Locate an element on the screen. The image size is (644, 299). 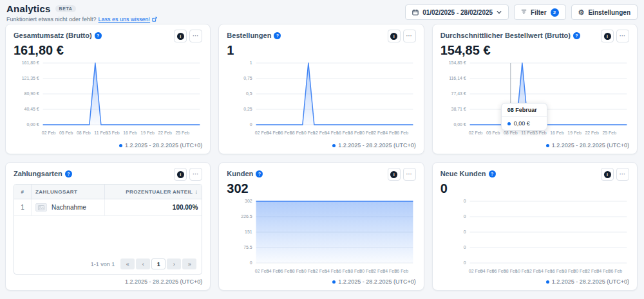
pagination-prev-button: ‹ is located at coordinates (143, 264).